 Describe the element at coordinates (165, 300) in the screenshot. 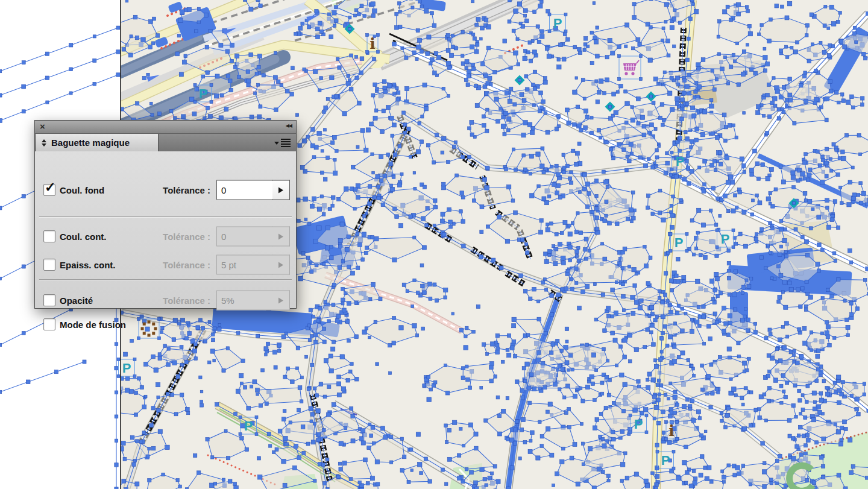

I see `row-opacite: ✓ Opacité Tolérance : 5%` at that location.